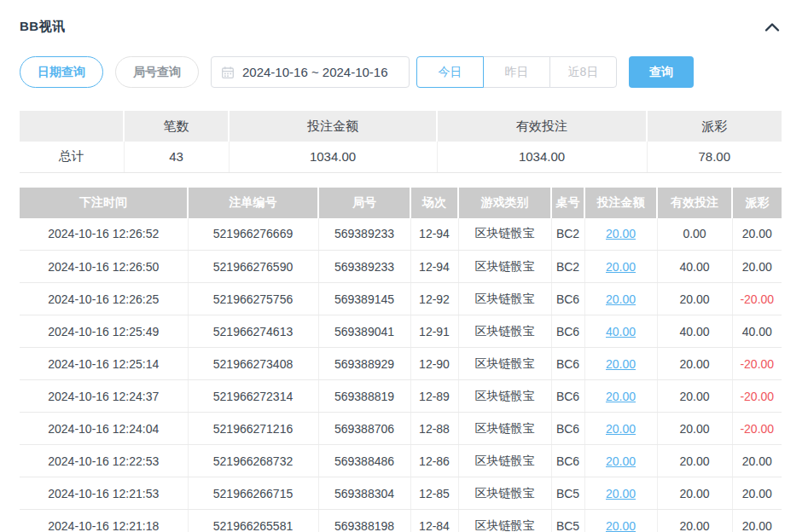  I want to click on summary-table: 笔数 投注金额 有效投注 派彩 总计 43 1034.00 1034.00 78…, so click(401, 142).